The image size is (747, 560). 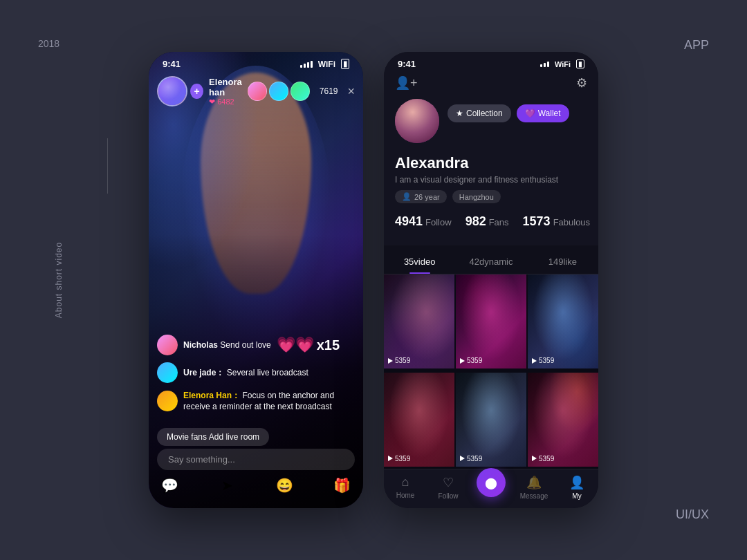 What do you see at coordinates (491, 221) in the screenshot?
I see `profile-stats: 4941 Follow 982 Fans 1573 Fabulous` at bounding box center [491, 221].